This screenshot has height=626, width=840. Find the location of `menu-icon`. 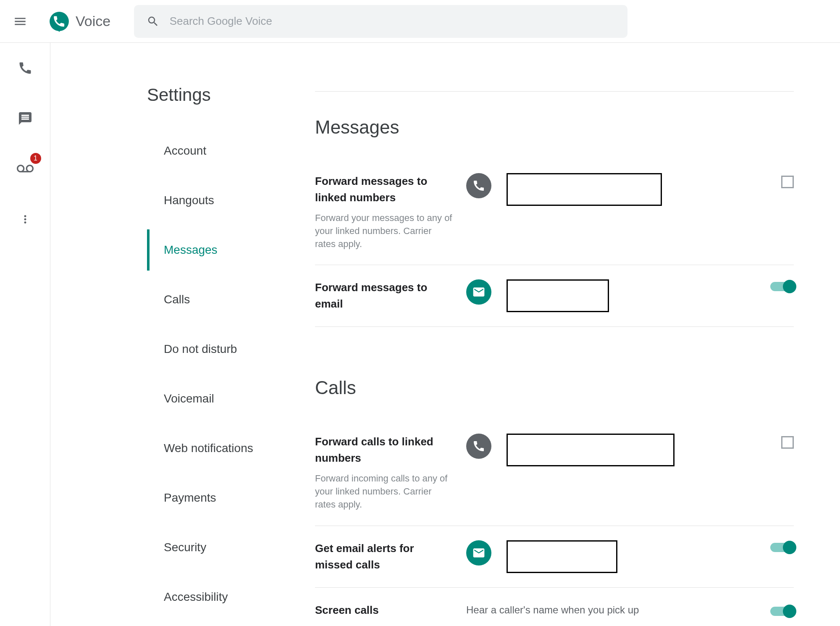

menu-icon is located at coordinates (20, 21).